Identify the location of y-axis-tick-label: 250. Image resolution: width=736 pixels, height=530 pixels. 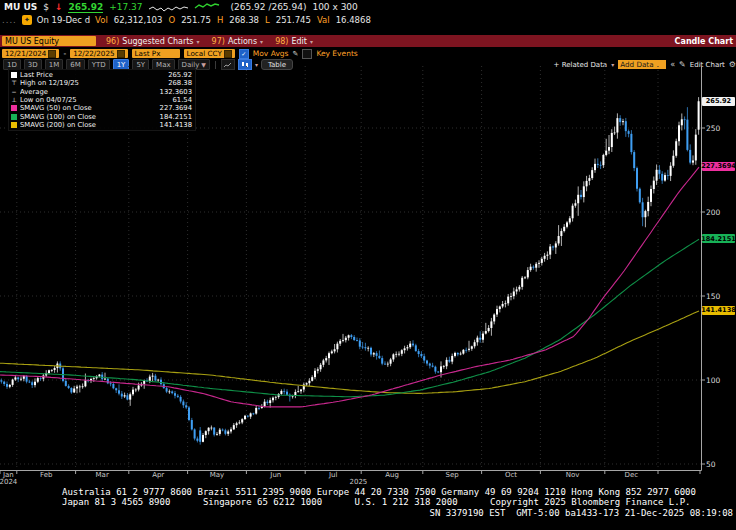
(713, 128).